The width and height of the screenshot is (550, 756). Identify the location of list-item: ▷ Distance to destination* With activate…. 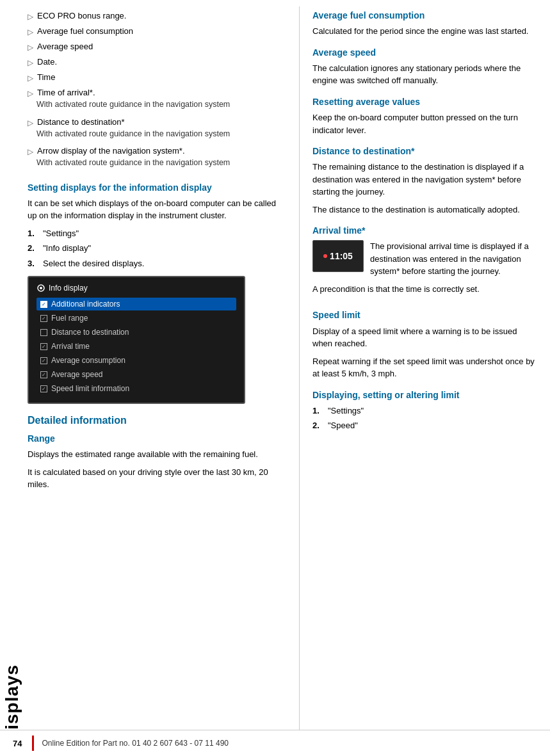
(158, 129).